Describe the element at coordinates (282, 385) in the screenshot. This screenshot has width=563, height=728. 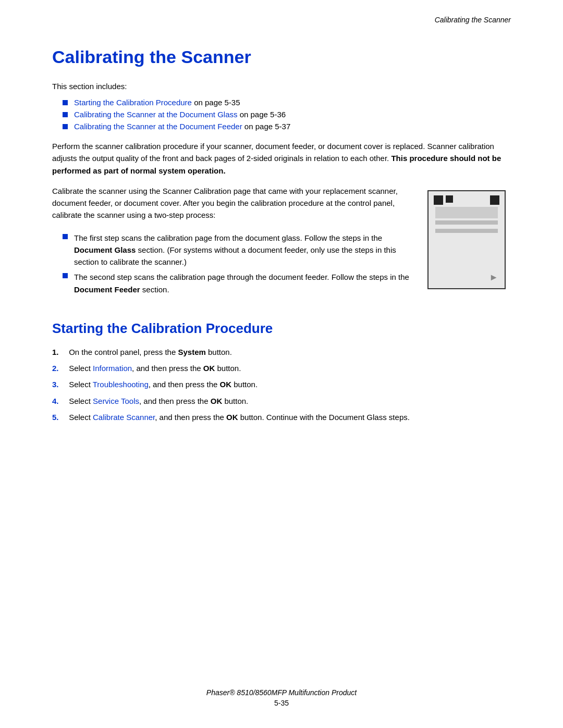
I see `procedure-steps: 1. On the control panel, press the Syste…` at that location.